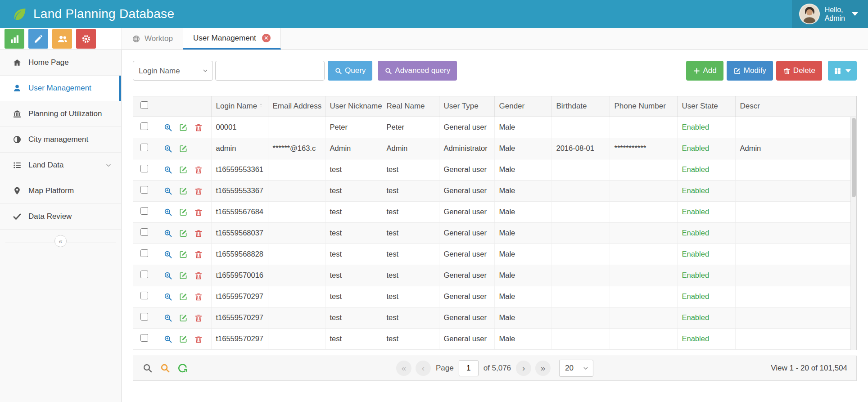 This screenshot has width=868, height=402. What do you see at coordinates (60, 63) in the screenshot?
I see `sidebar-item-home-page: Home Page` at bounding box center [60, 63].